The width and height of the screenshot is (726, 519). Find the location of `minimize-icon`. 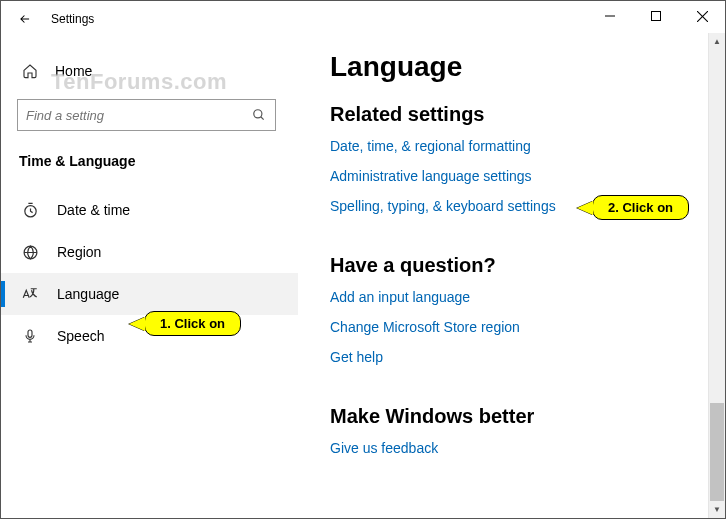

minimize-icon is located at coordinates (610, 16).